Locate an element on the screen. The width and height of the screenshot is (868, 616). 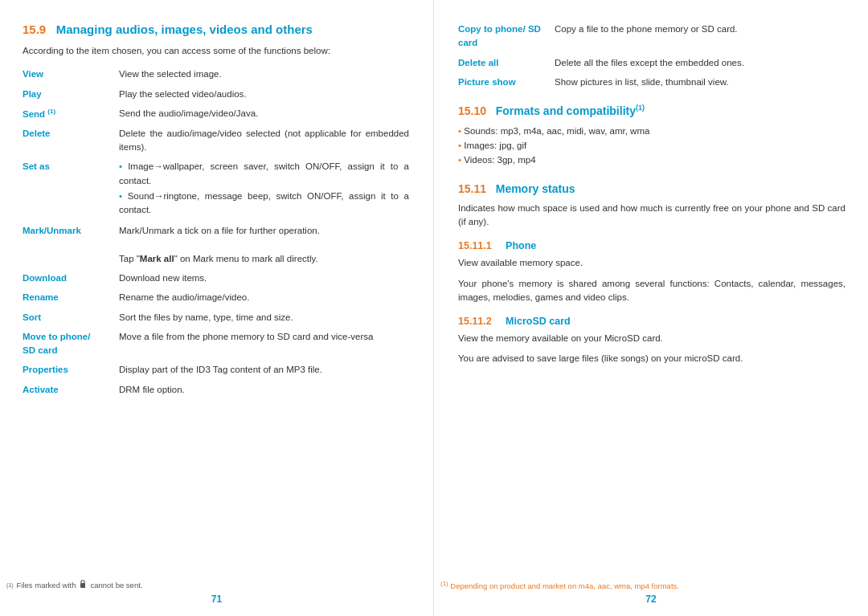
term-download: Download Download new items. is located at coordinates (215, 278).